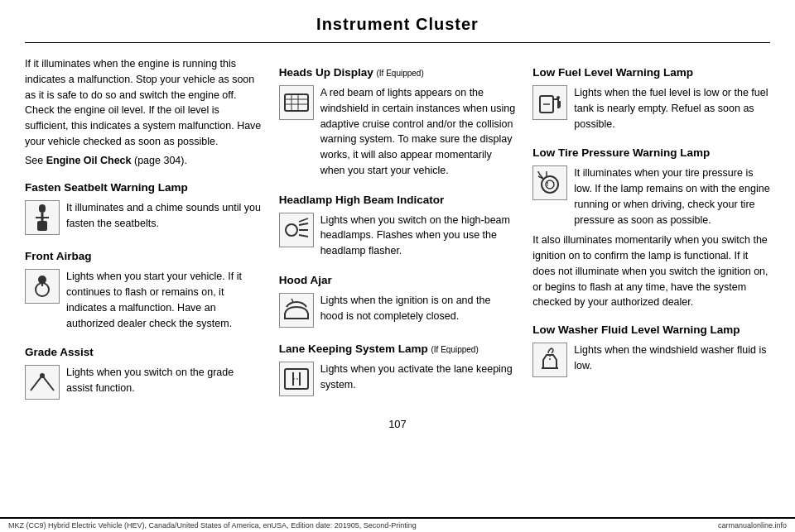 This screenshot has height=532, width=795. What do you see at coordinates (672, 358) in the screenshot?
I see `low-washer-text: Lights when the windshield washer fluid …` at bounding box center [672, 358].